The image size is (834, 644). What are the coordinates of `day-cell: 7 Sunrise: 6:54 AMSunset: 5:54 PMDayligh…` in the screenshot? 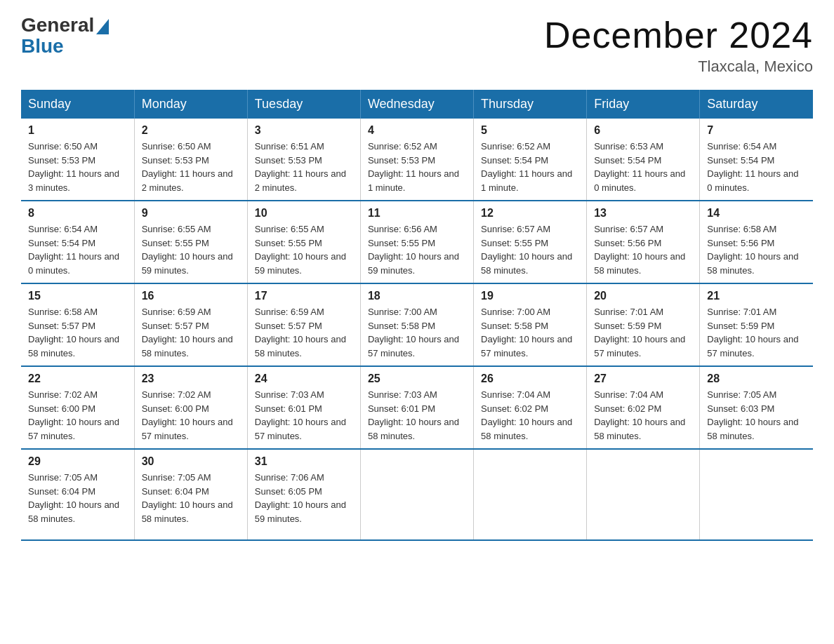 It's located at (757, 160).